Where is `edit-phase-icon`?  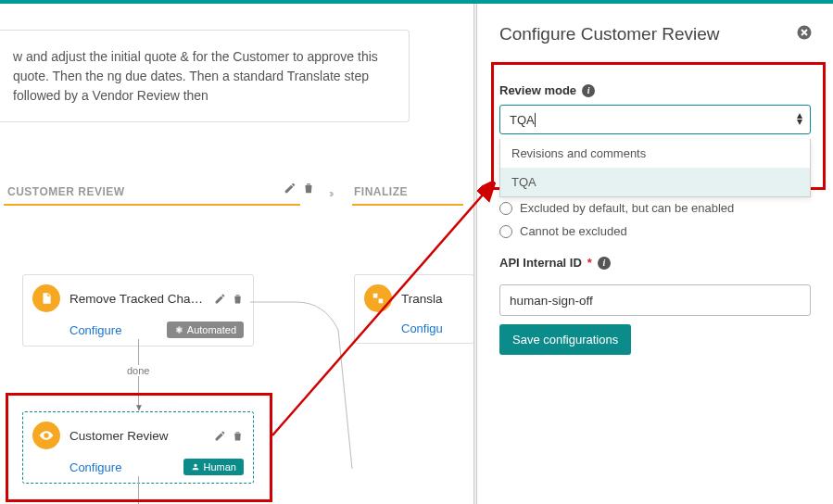
edit-phase-icon is located at coordinates (290, 188).